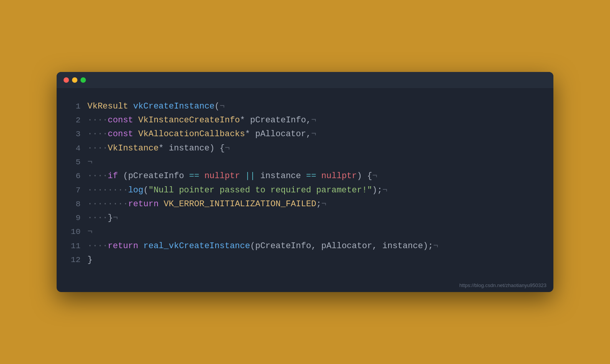 The width and height of the screenshot is (610, 364). What do you see at coordinates (305, 107) in the screenshot?
I see `code-line: 1VkResult vkCreateInstance(¬` at bounding box center [305, 107].